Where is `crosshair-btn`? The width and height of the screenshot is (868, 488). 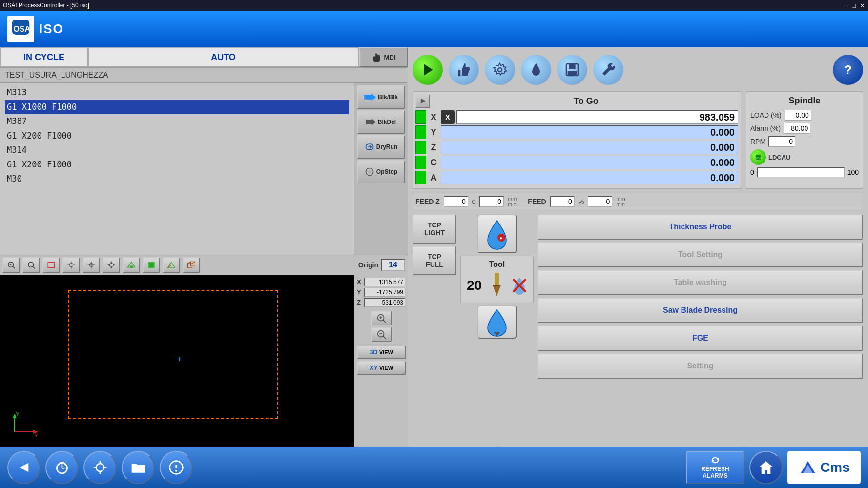
crosshair-btn is located at coordinates (71, 265).